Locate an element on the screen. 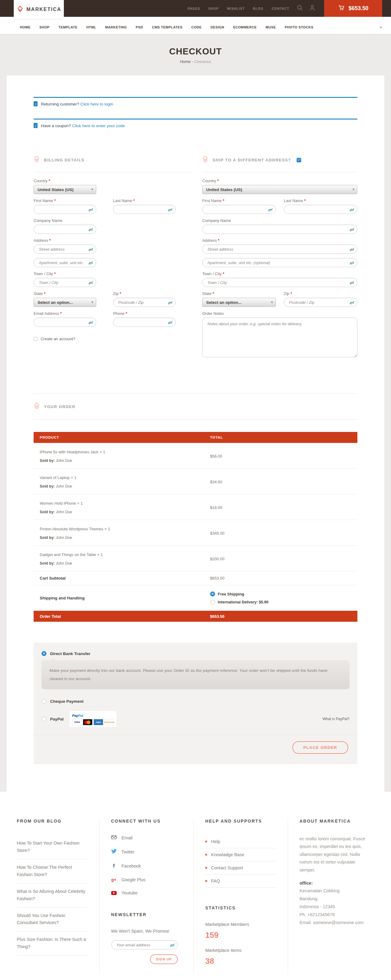 This screenshot has height=980, width=391. top-nav-pages: PAGES is located at coordinates (194, 8).